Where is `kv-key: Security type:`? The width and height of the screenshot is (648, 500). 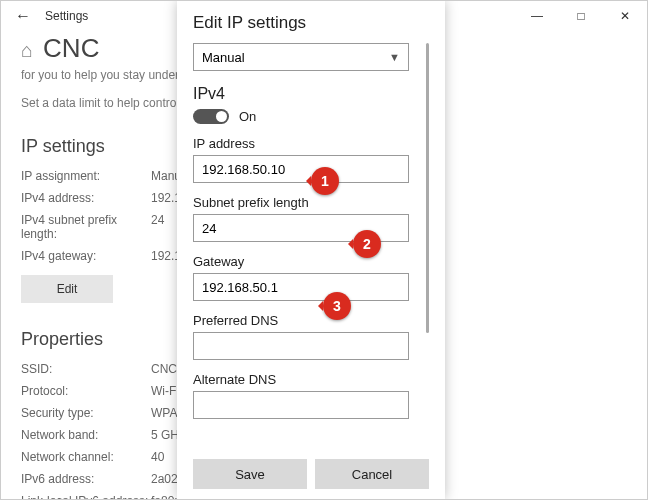
kv-key: Security type: is located at coordinates (86, 413).